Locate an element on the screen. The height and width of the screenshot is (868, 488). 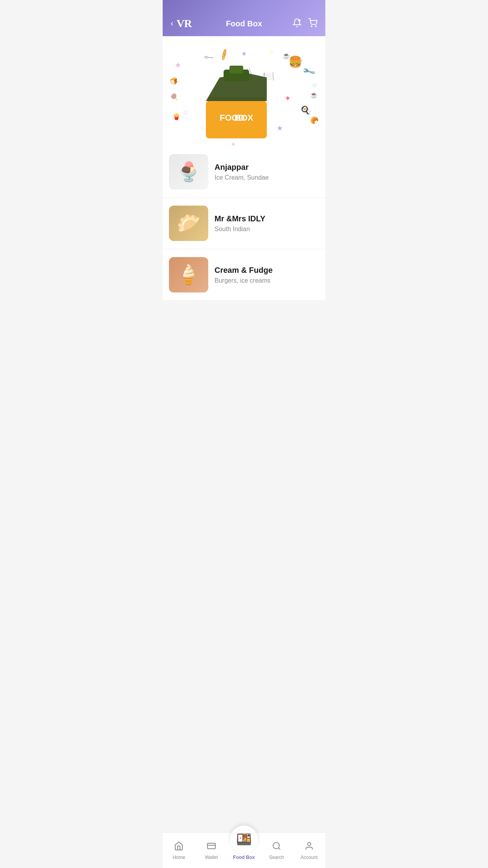
app-header: ‹ VR Food Box is located at coordinates (244, 18).